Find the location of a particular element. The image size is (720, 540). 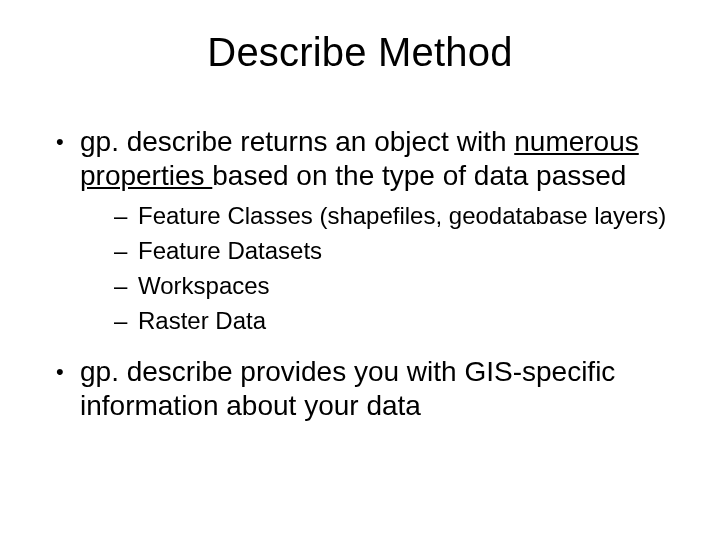

sub-bullet-3: Workspaces is located at coordinates (375, 286).